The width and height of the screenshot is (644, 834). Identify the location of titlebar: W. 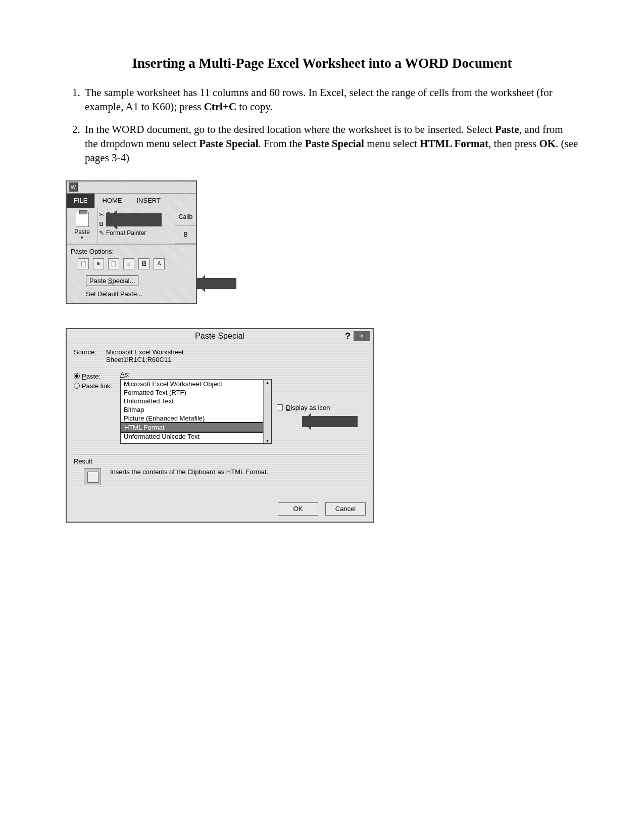
(131, 188).